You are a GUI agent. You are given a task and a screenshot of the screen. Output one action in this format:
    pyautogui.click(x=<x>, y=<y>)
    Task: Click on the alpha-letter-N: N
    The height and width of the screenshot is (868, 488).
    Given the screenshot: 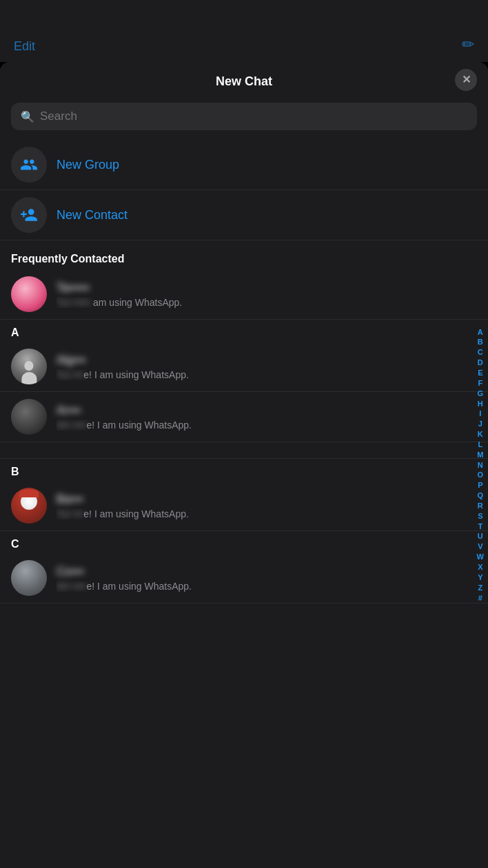 What is the action you would take?
    pyautogui.click(x=480, y=466)
    